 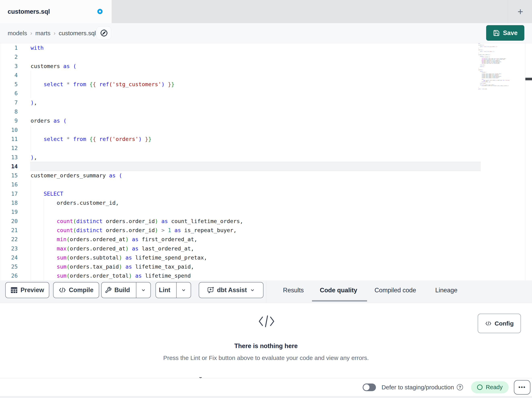 I want to click on tab-lineage: Lineage, so click(x=446, y=290).